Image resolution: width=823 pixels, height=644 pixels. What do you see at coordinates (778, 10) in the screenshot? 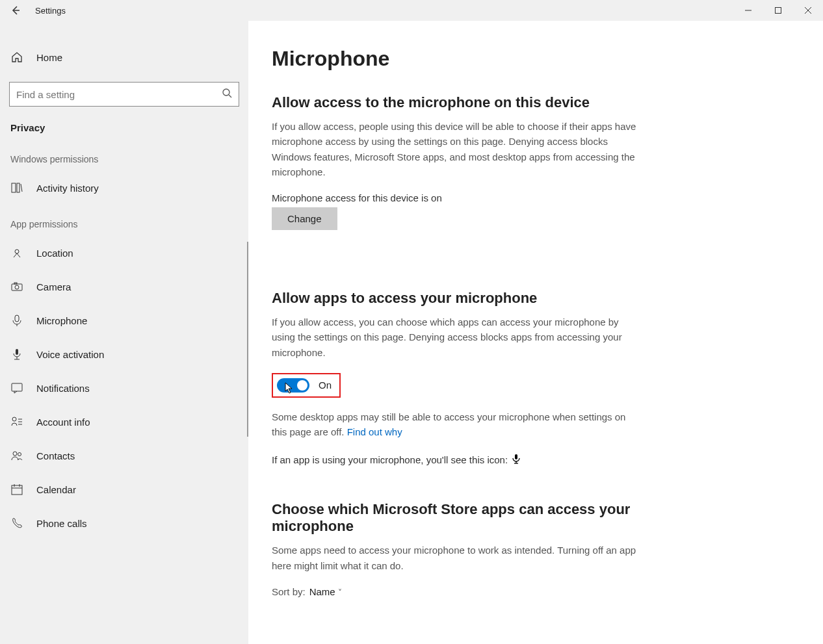
I see `maximize-button` at bounding box center [778, 10].